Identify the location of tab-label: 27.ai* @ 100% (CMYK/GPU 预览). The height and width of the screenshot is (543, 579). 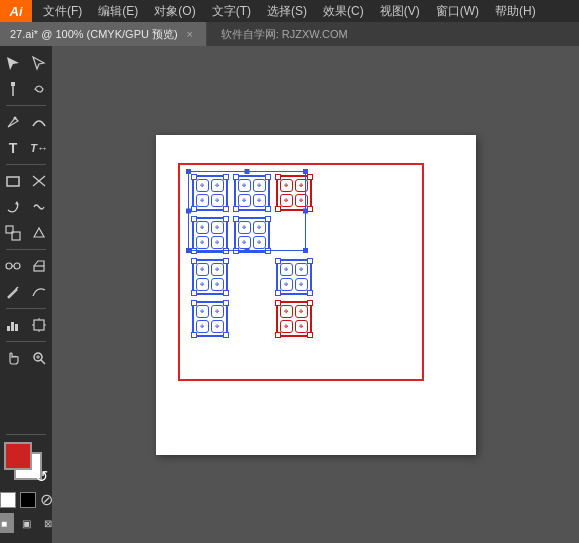
(94, 34).